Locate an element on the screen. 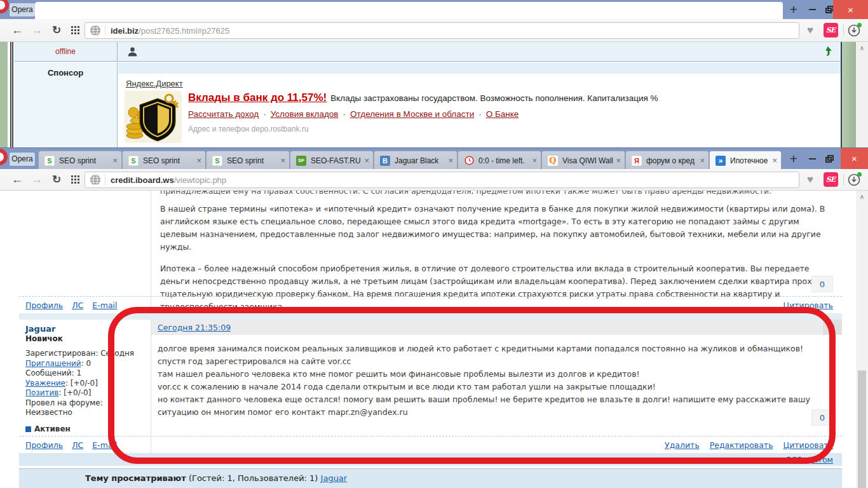 The width and height of the screenshot is (868, 488). tab-yandex-forum: Я форум о кред × is located at coordinates (667, 160).